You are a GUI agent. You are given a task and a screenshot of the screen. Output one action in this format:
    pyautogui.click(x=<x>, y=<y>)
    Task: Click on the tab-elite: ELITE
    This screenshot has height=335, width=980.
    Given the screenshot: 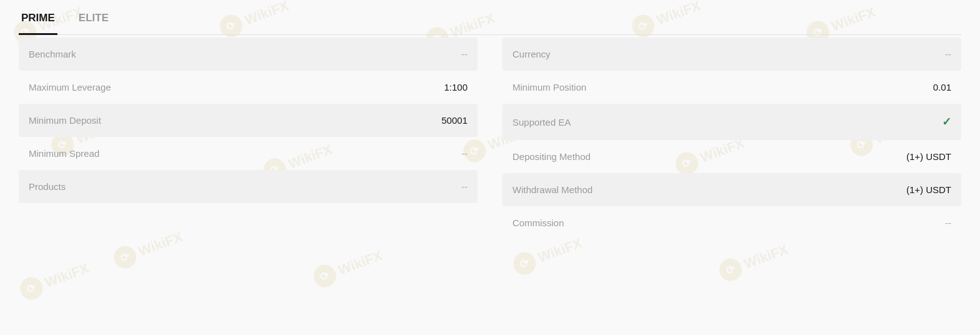 What is the action you would take?
    pyautogui.click(x=94, y=18)
    